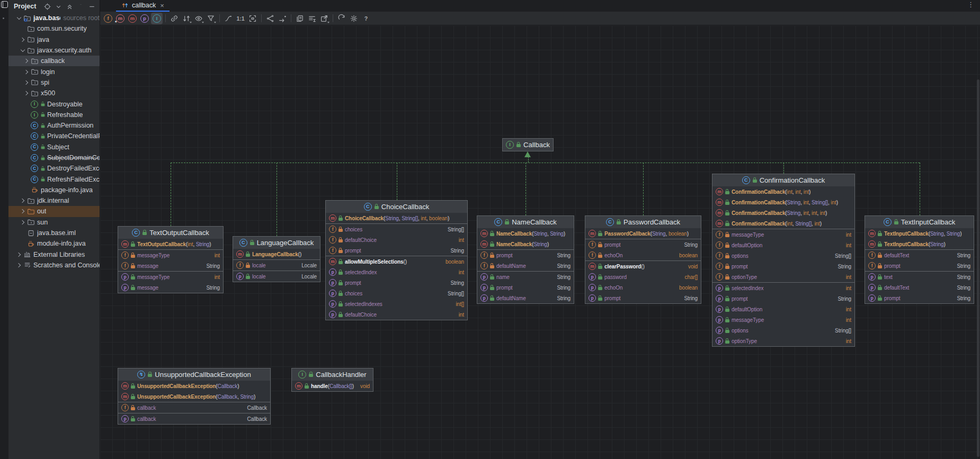 This screenshot has height=459, width=980. Describe the element at coordinates (54, 265) in the screenshot. I see `tree-item-scratches-and-consoles: Scratches and Consoles` at that location.